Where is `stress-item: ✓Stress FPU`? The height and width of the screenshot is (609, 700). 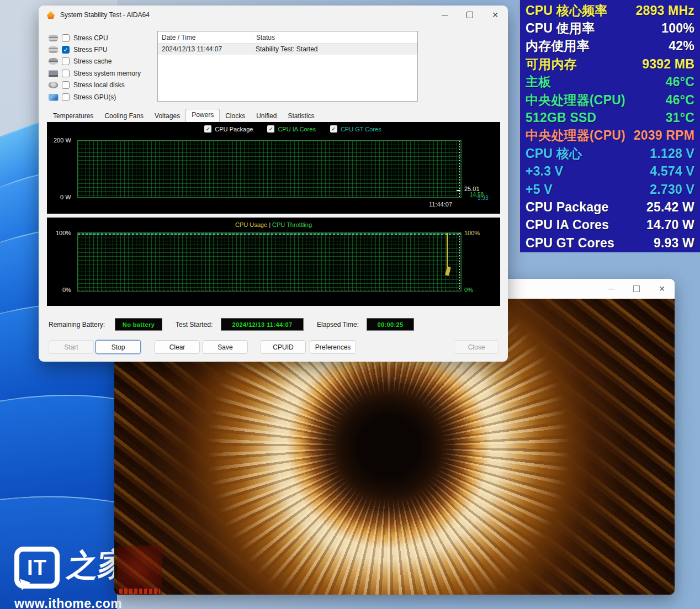 stress-item: ✓Stress FPU is located at coordinates (102, 50).